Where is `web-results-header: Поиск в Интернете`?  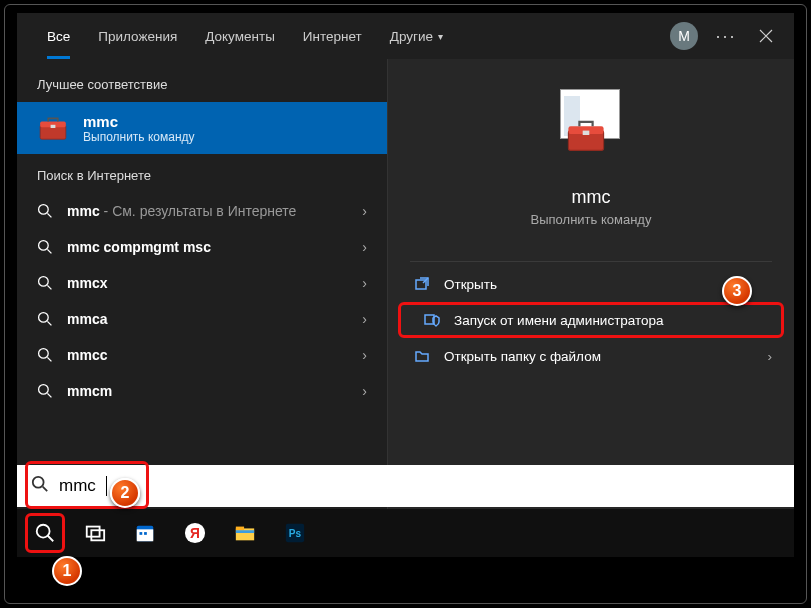
web-results-header: Поиск в Интернете is located at coordinates (202, 174).